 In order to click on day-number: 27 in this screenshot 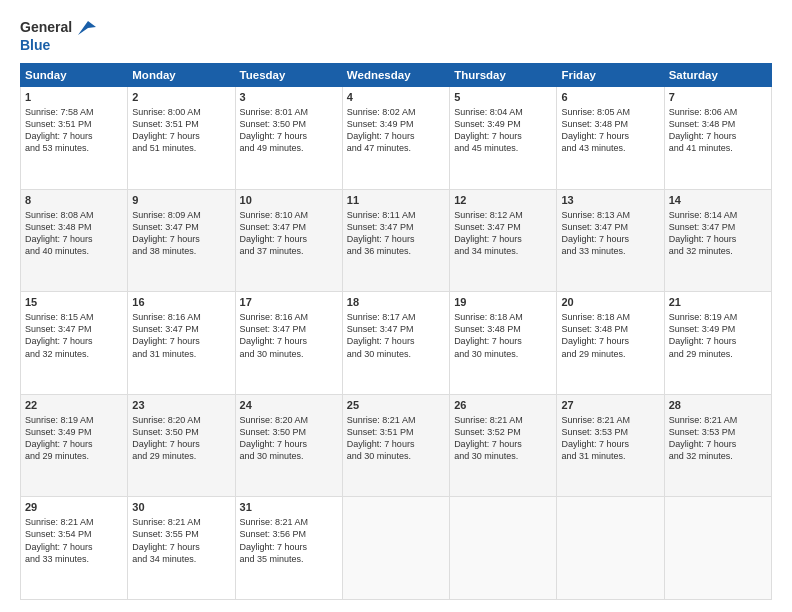, I will do `click(610, 406)`.